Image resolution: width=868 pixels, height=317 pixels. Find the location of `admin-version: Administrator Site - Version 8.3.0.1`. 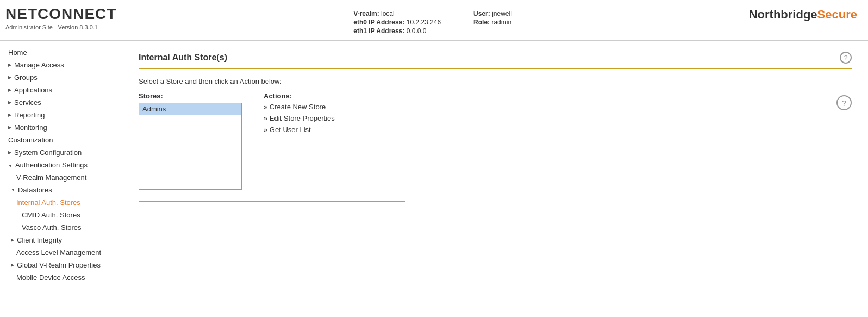

admin-version: Administrator Site - Version 8.3.0.1 is located at coordinates (61, 27).